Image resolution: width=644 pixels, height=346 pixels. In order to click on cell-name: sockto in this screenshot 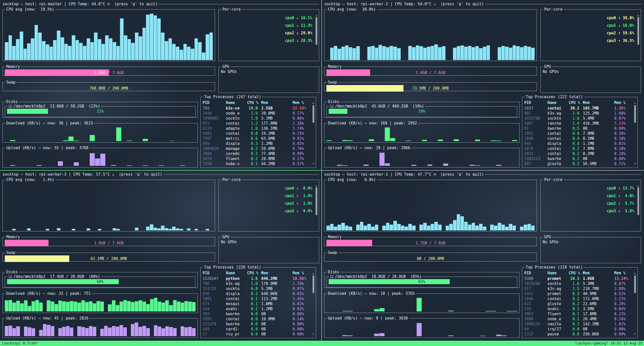, I will do `click(558, 118)`.